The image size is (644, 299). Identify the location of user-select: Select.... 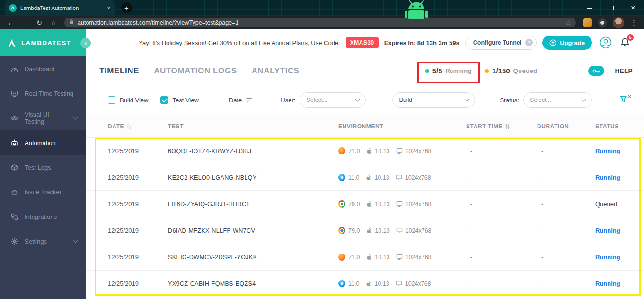
(333, 100).